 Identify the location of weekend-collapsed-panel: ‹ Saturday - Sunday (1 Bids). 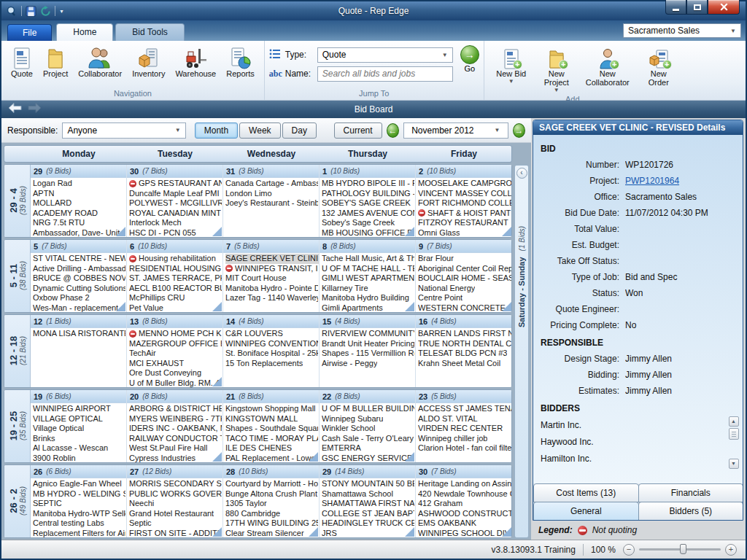
(522, 351).